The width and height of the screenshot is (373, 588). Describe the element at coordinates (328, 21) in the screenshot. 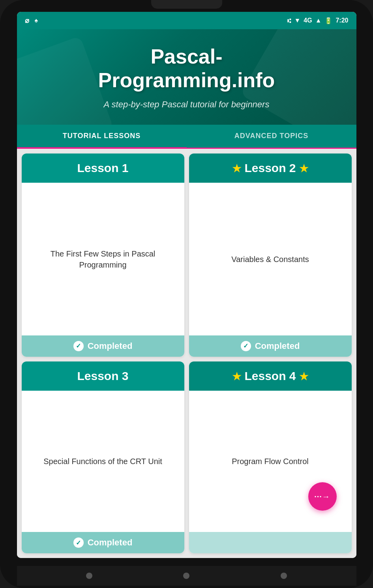

I see `battery-icon: 🔋` at that location.